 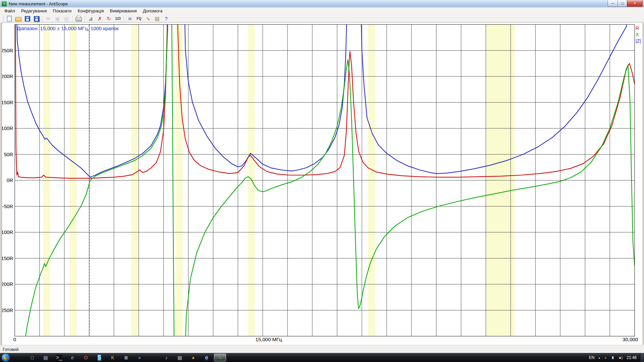 I want to click on menu-item-2: Редагування, so click(x=34, y=11).